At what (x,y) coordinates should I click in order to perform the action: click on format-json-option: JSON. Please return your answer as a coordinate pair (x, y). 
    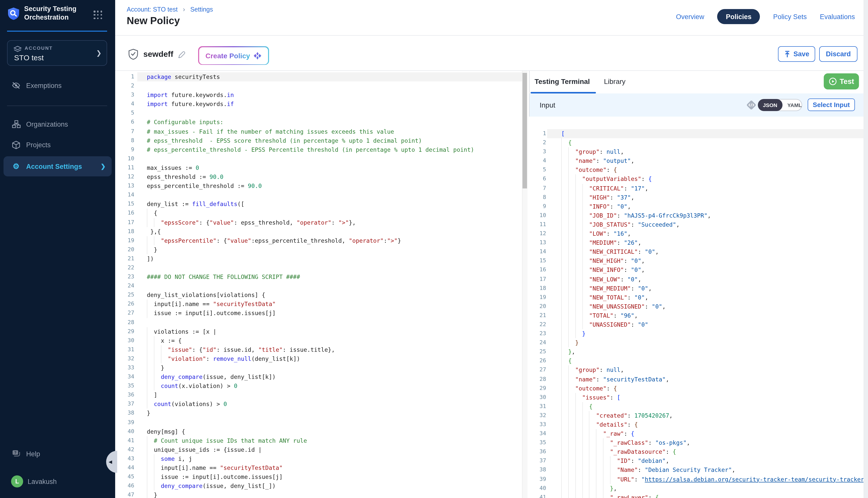
    Looking at the image, I should click on (770, 105).